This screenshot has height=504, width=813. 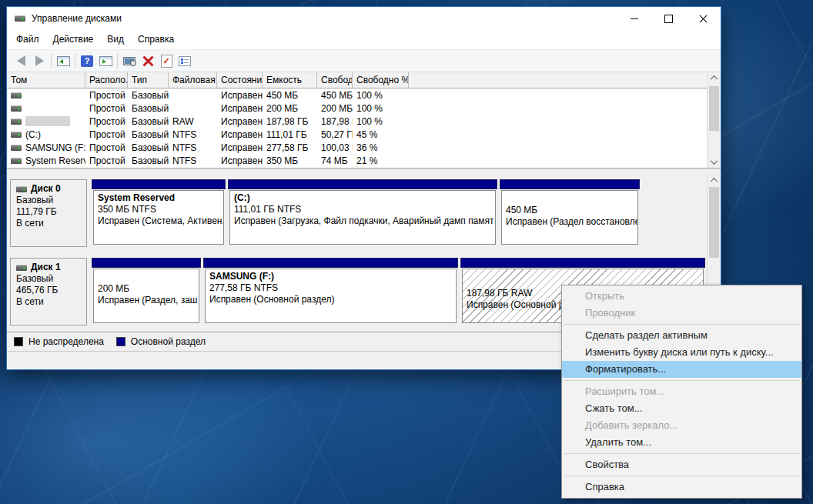 What do you see at coordinates (363, 199) in the screenshot?
I see `partition-title: (C:)` at bounding box center [363, 199].